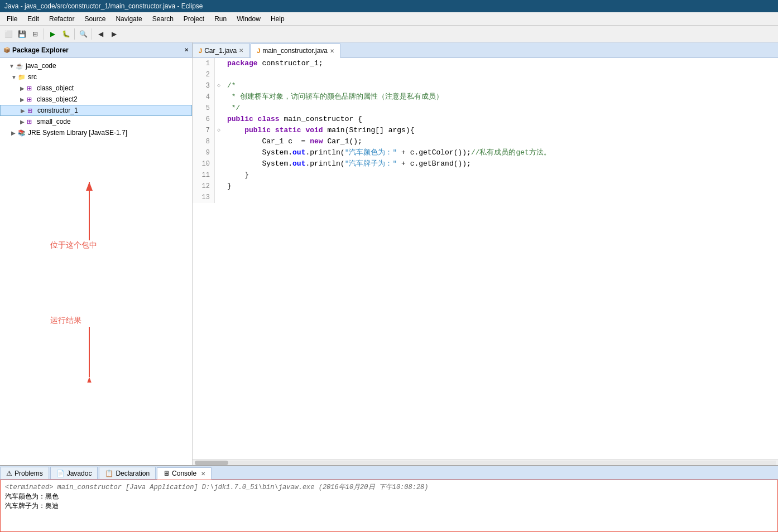 Image resolution: width=778 pixels, height=532 pixels. Describe the element at coordinates (95, 19) in the screenshot. I see `menu-source: Source` at that location.